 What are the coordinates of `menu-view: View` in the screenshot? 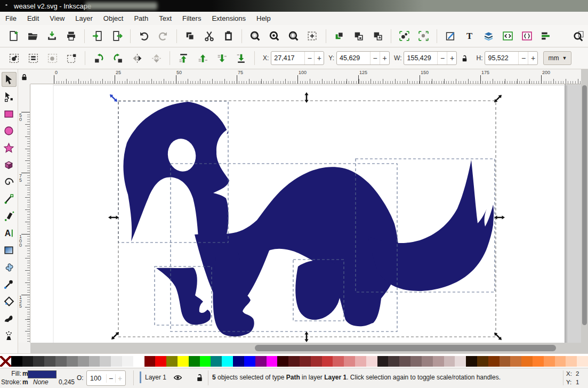 It's located at (57, 18).